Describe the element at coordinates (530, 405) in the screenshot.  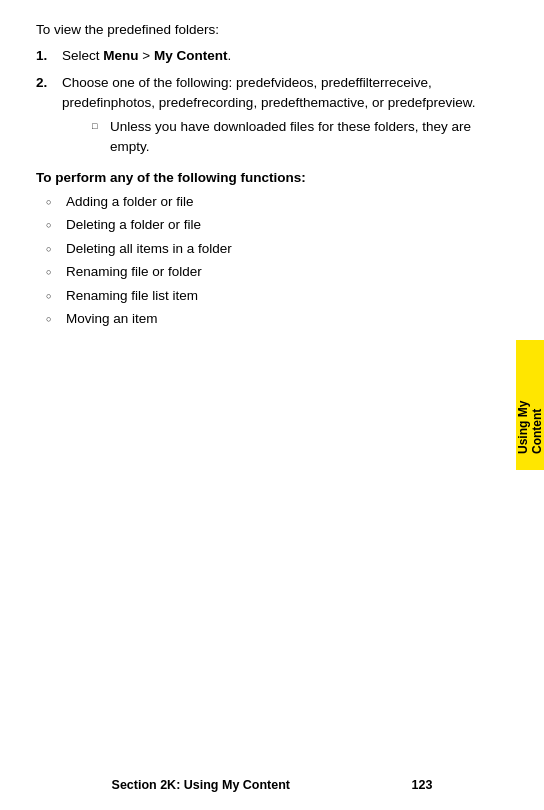
I see `side-tab-label: Using My Content` at that location.